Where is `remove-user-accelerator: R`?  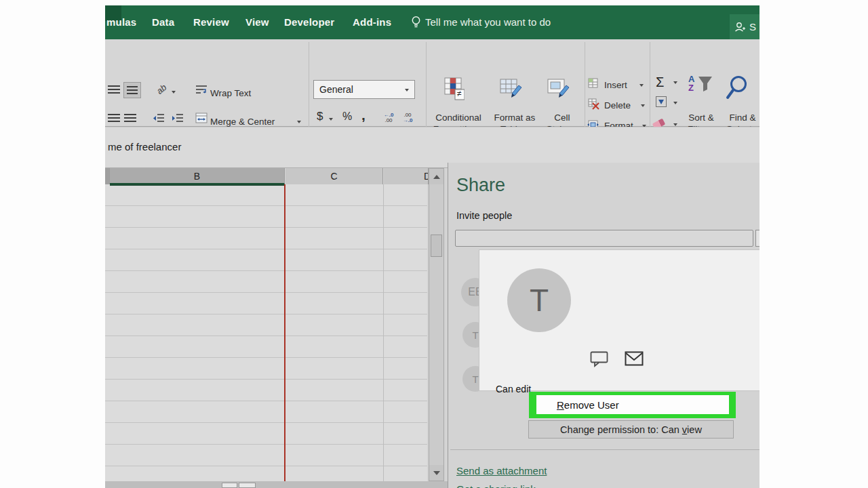
remove-user-accelerator: R is located at coordinates (560, 405).